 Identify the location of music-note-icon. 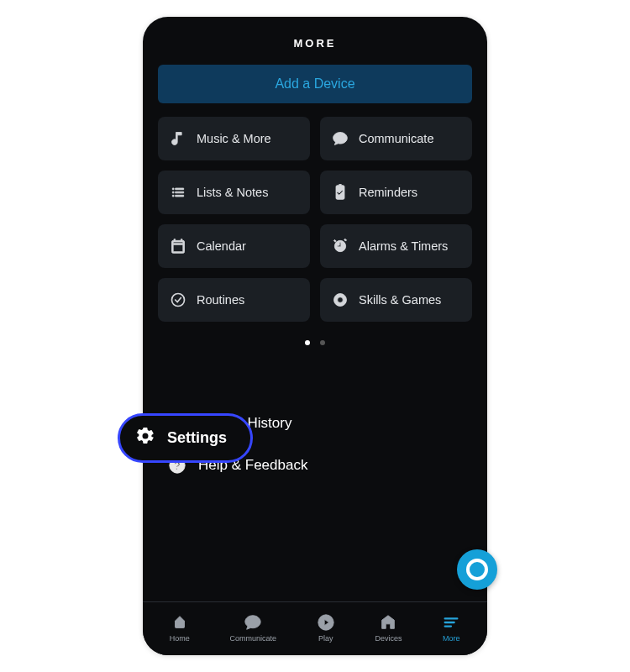
(178, 139).